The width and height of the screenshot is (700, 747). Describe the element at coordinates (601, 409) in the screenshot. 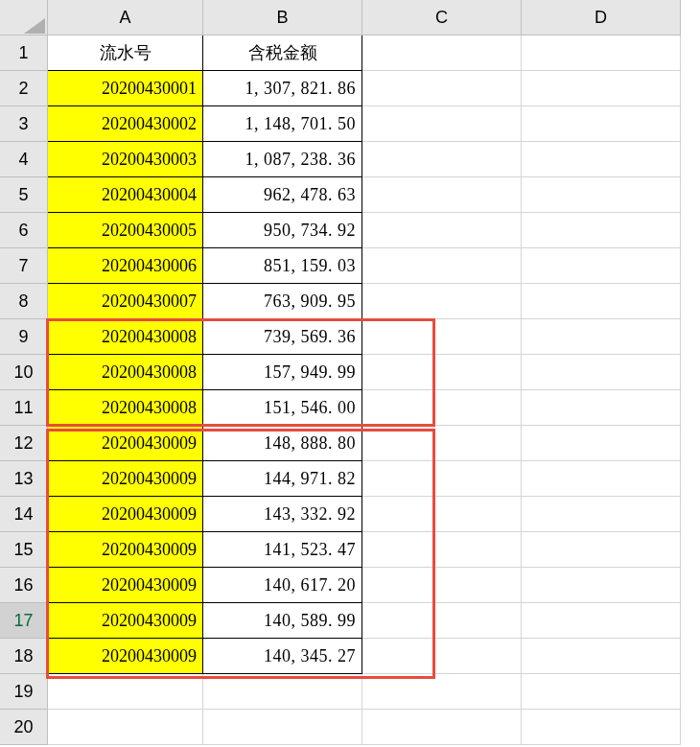

I see `cell-D11` at that location.